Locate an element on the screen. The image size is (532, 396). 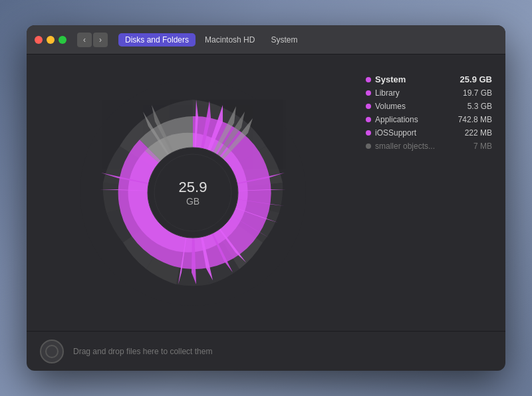
breadcrumb-system: System is located at coordinates (284, 40).